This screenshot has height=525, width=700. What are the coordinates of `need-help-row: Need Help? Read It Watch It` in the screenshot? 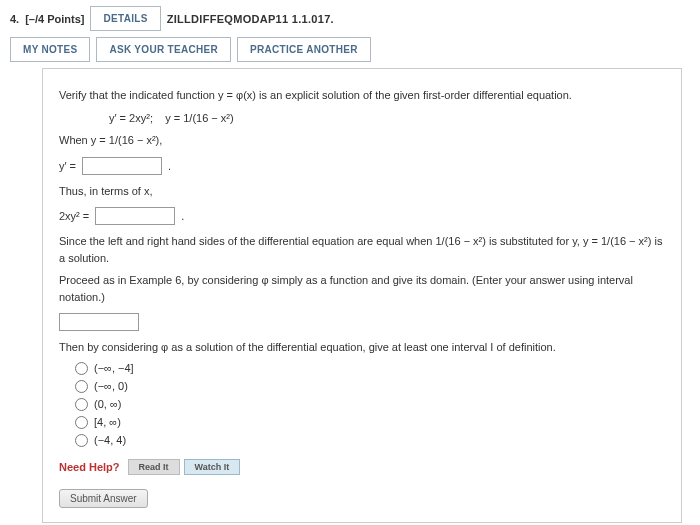 It's located at (362, 467).